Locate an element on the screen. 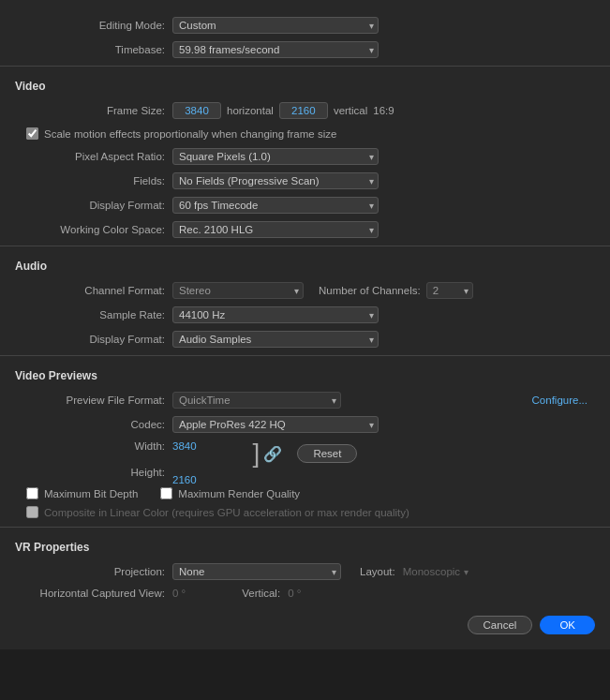 The width and height of the screenshot is (610, 700). codec-select: Apple ProRes 422 HQ is located at coordinates (275, 424).